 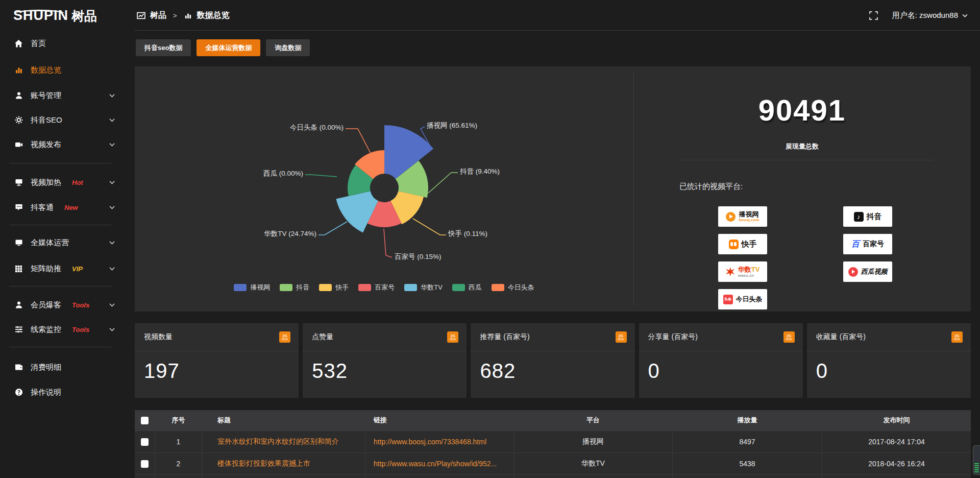 What do you see at coordinates (61, 392) in the screenshot?
I see `sidebar-item-help: 操作说明` at bounding box center [61, 392].